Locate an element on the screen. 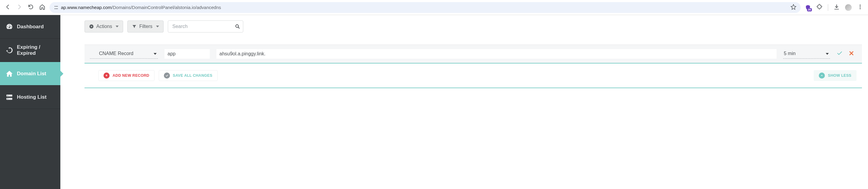 This screenshot has width=868, height=189. save-all-changes-button: SAVE ALL CHANGES is located at coordinates (188, 76).